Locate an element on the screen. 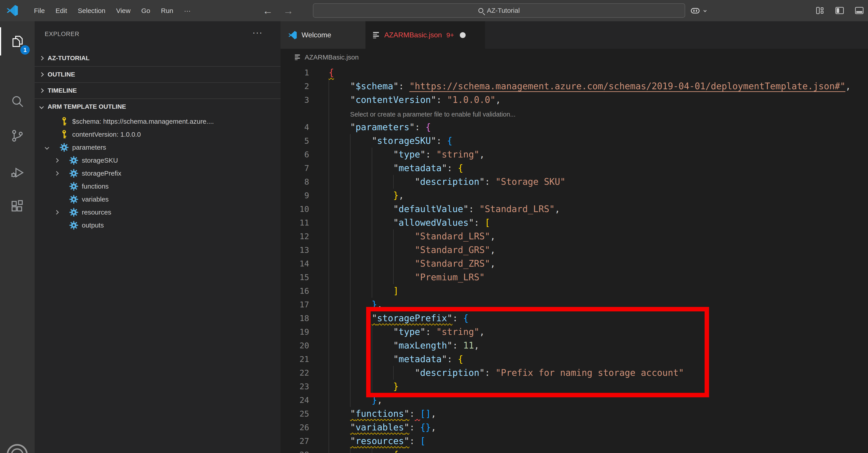 Image resolution: width=868 pixels, height=453 pixels. menu-edit: Edit is located at coordinates (61, 11).